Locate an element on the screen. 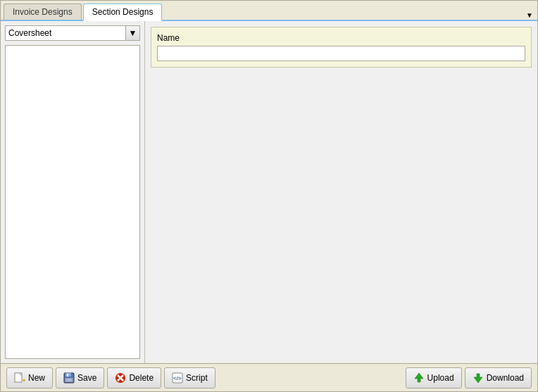  tab-dropdown-arrow-icon: ▼ is located at coordinates (530, 15).